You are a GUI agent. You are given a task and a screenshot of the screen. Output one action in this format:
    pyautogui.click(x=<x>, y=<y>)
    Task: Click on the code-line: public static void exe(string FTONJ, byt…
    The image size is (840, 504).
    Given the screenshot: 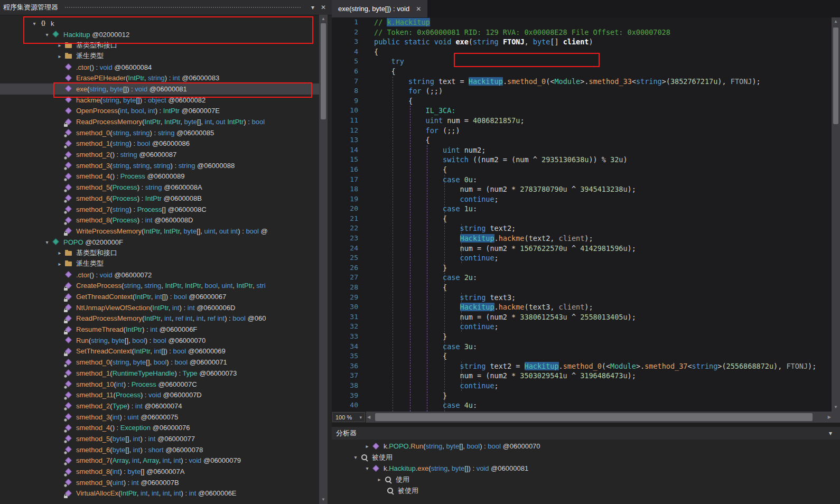 What is the action you would take?
    pyautogui.click(x=582, y=42)
    